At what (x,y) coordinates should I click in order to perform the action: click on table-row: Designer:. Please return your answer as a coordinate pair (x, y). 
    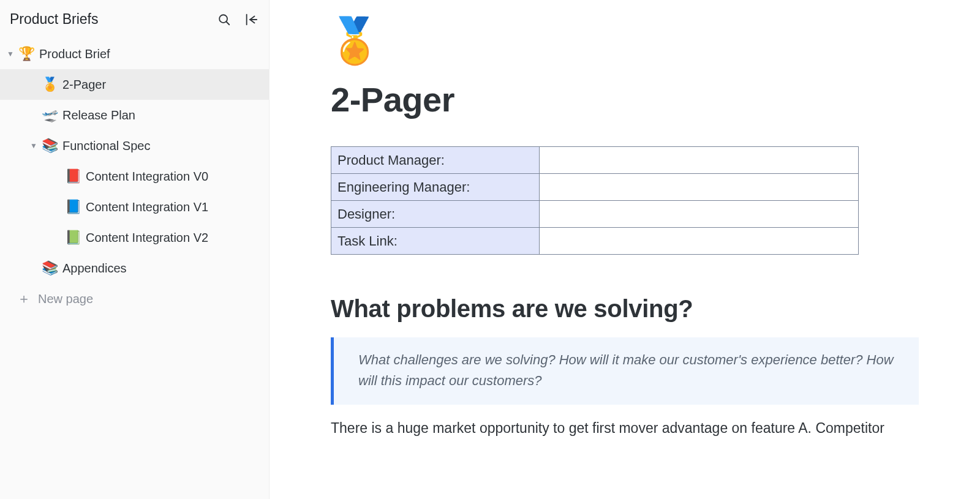
    Looking at the image, I should click on (595, 214).